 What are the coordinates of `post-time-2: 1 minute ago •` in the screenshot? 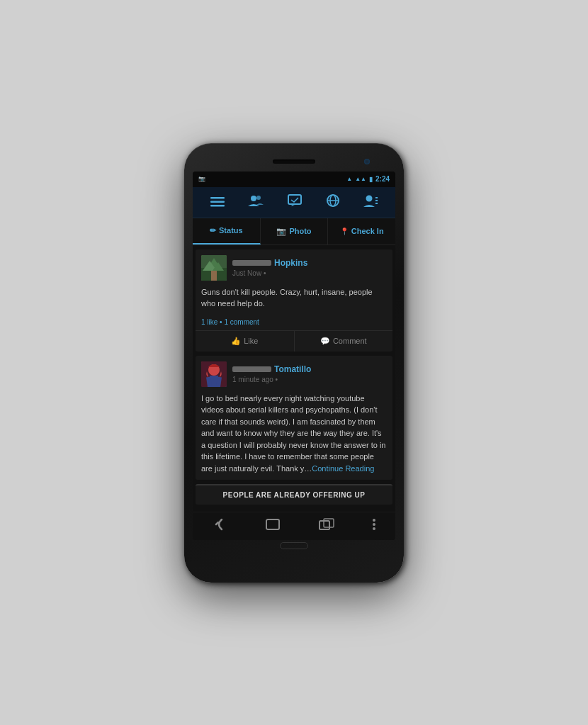 It's located at (310, 380).